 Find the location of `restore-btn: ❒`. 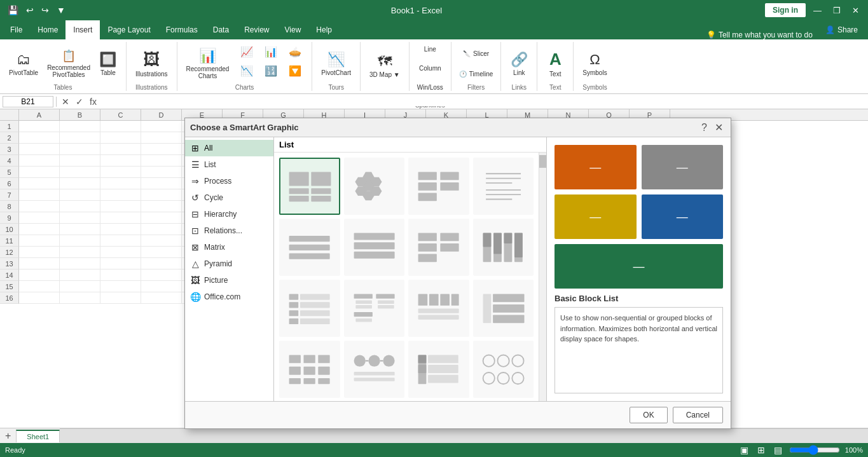

restore-btn: ❒ is located at coordinates (837, 10).